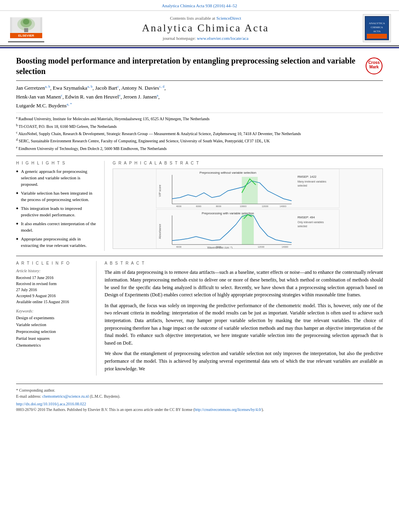 The width and height of the screenshot is (399, 532). What do you see at coordinates (53, 325) in the screenshot?
I see `keyword-2: Variable selection` at bounding box center [53, 325].